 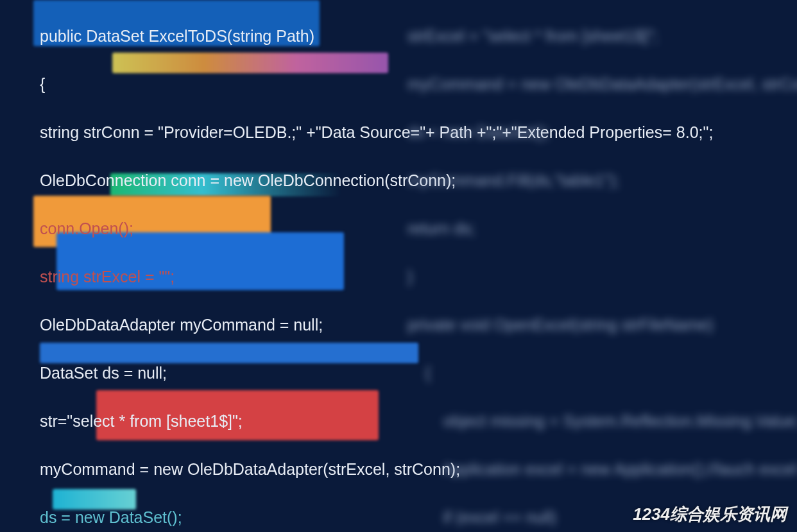 What do you see at coordinates (602, 373) in the screenshot?
I see `blur-line: {` at bounding box center [602, 373].